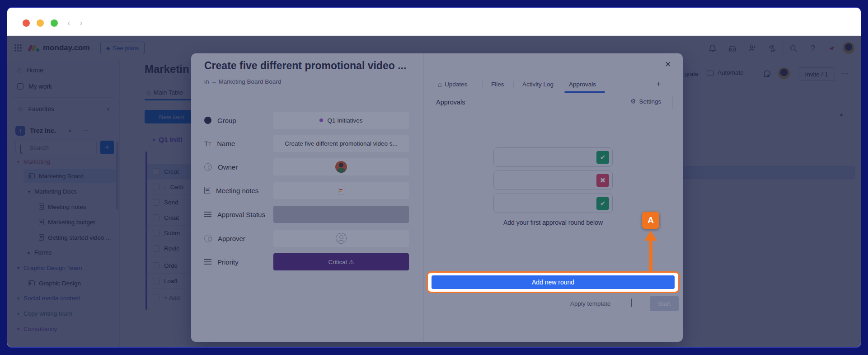 Image resolution: width=868 pixels, height=355 pixels. What do you see at coordinates (26, 23) in the screenshot?
I see `close-window-button` at bounding box center [26, 23].